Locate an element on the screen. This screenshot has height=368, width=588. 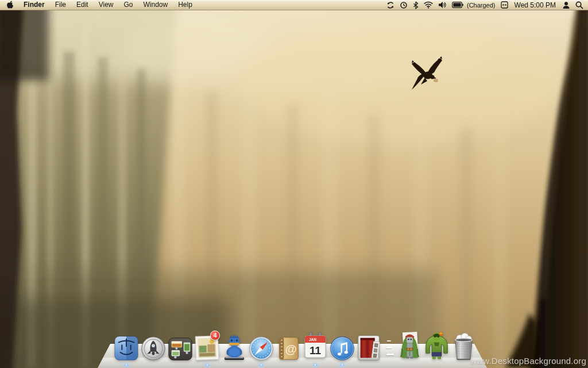
calendar-month-label: JAN is located at coordinates (312, 339).